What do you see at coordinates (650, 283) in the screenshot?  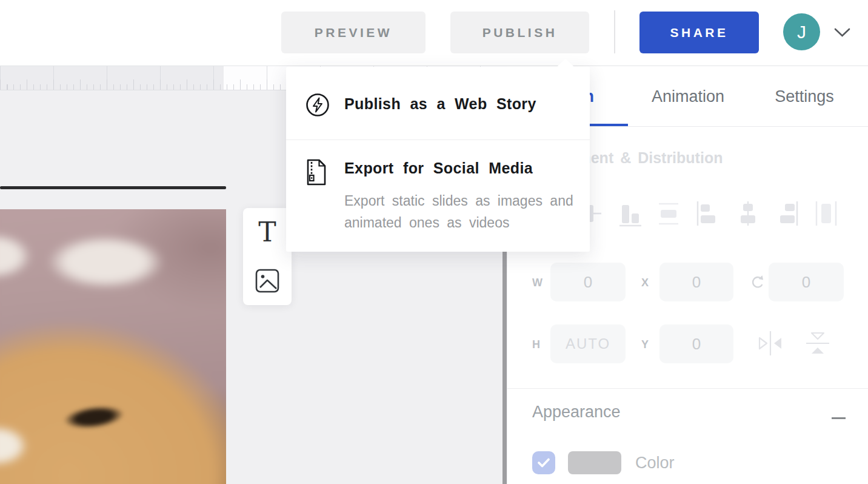 I see `x-label: X` at bounding box center [650, 283].